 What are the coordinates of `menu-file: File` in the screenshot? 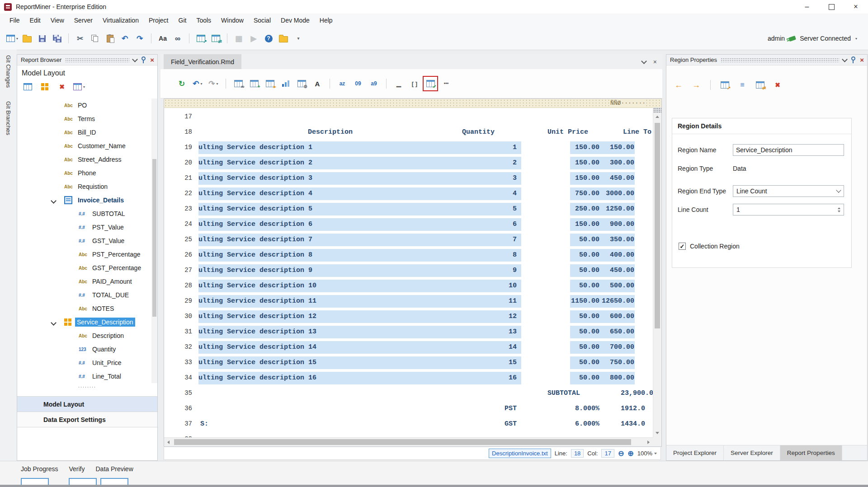 It's located at (14, 20).